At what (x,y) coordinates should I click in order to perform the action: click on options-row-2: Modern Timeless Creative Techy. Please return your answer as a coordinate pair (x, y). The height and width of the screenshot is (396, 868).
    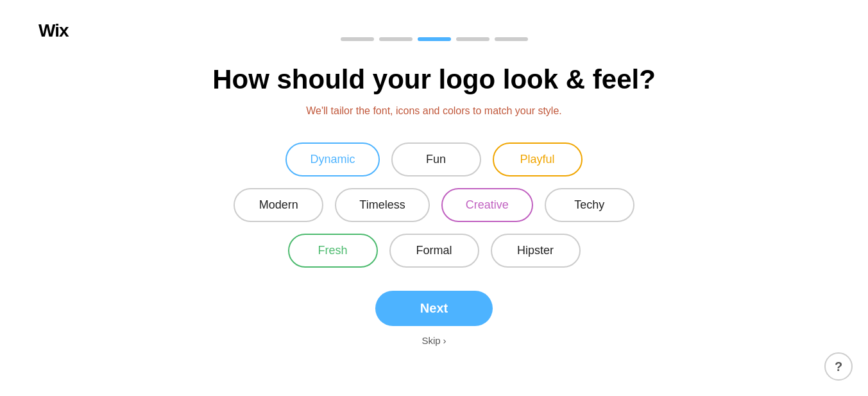
    Looking at the image, I should click on (434, 205).